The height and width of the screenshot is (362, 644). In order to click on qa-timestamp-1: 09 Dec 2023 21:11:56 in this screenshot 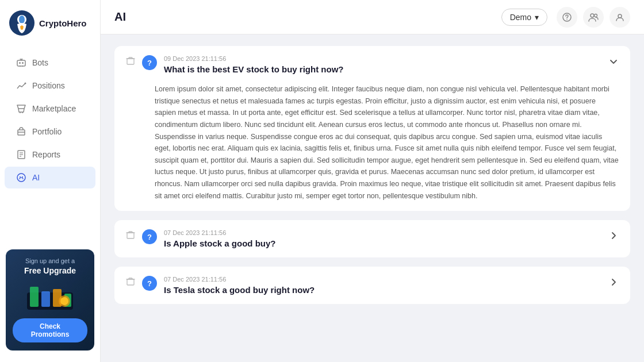, I will do `click(383, 59)`.